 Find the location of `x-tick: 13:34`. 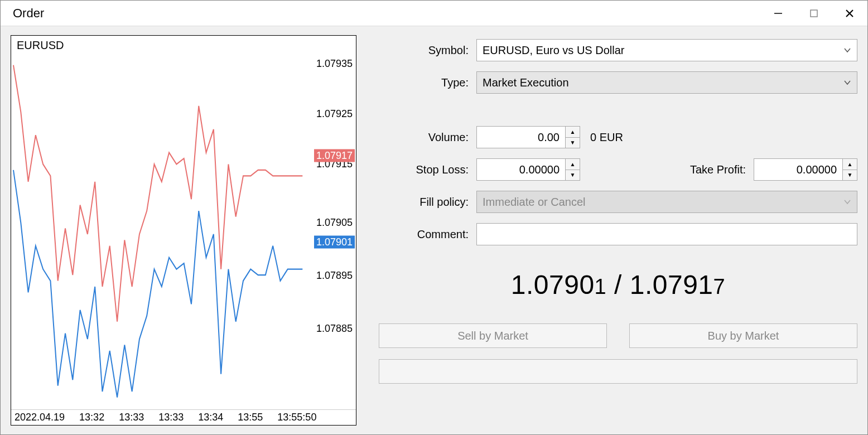

x-tick: 13:34 is located at coordinates (211, 417).